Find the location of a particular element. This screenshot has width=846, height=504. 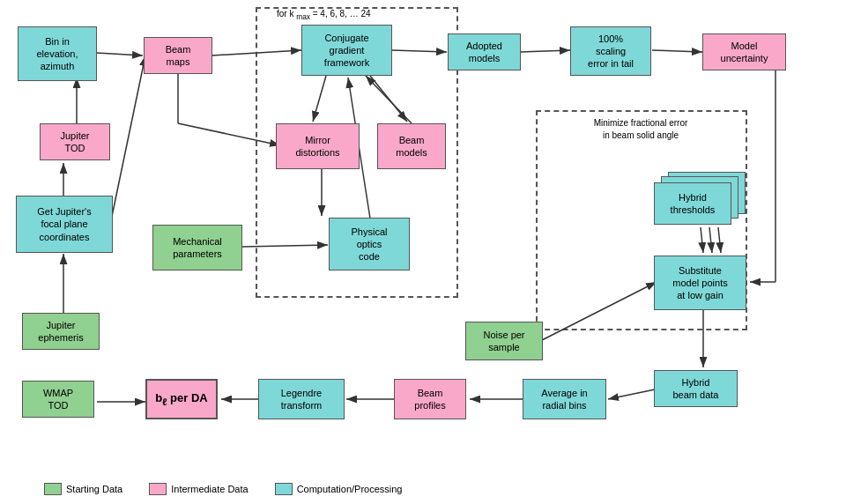

conjugate-gradient-node: Conjugategradientframework is located at coordinates (347, 50).